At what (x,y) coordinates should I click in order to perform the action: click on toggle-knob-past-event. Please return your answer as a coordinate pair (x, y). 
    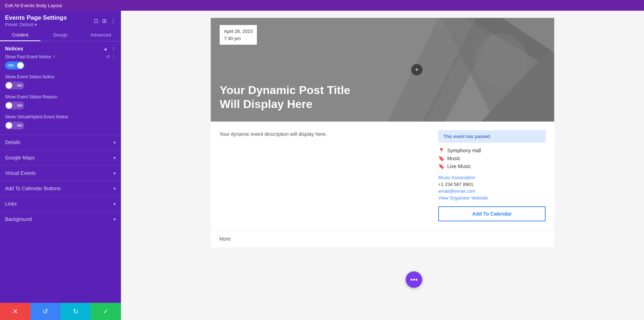
    Looking at the image, I should click on (20, 65).